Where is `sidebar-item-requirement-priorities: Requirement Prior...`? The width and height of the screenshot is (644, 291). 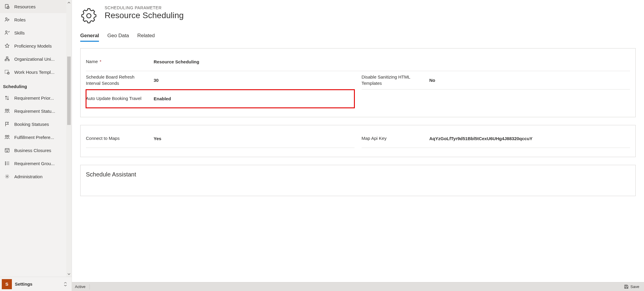
sidebar-item-requirement-priorities: Requirement Prior... is located at coordinates (33, 98).